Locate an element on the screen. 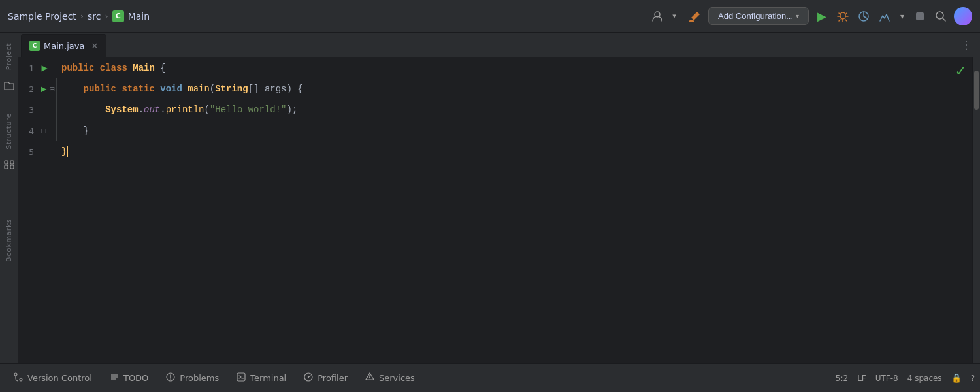  bottom-tab-terminal-label: Terminal is located at coordinates (268, 378).